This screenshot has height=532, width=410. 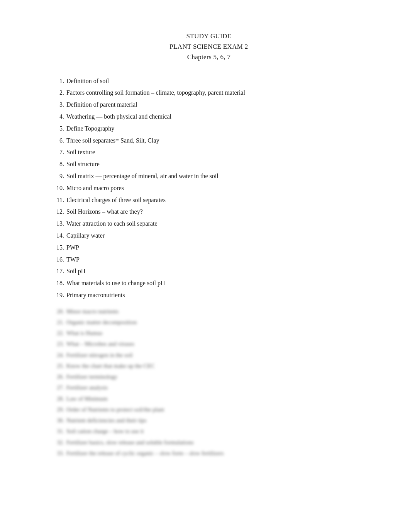 I want to click on header-line1: STUDY GUIDE, so click(x=209, y=36).